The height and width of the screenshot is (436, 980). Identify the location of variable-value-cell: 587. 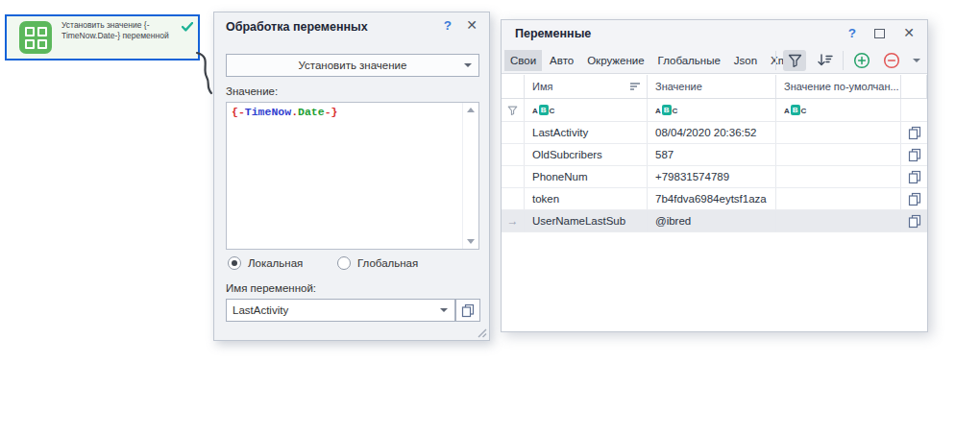
(712, 155).